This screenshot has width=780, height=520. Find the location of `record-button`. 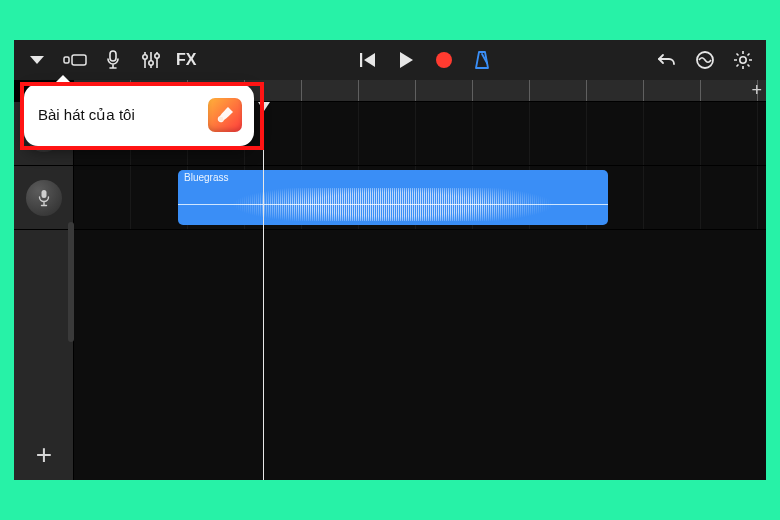

record-button is located at coordinates (444, 60).